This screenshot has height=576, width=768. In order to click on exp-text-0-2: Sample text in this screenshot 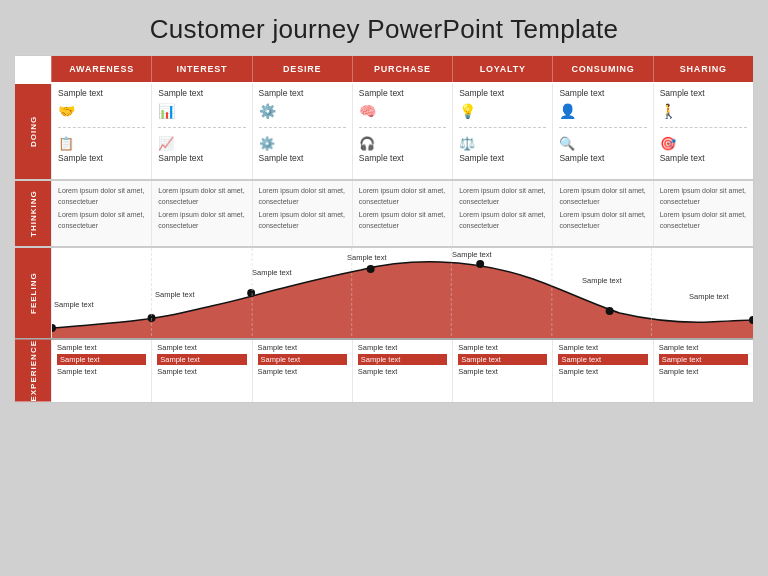, I will do `click(102, 372)`.